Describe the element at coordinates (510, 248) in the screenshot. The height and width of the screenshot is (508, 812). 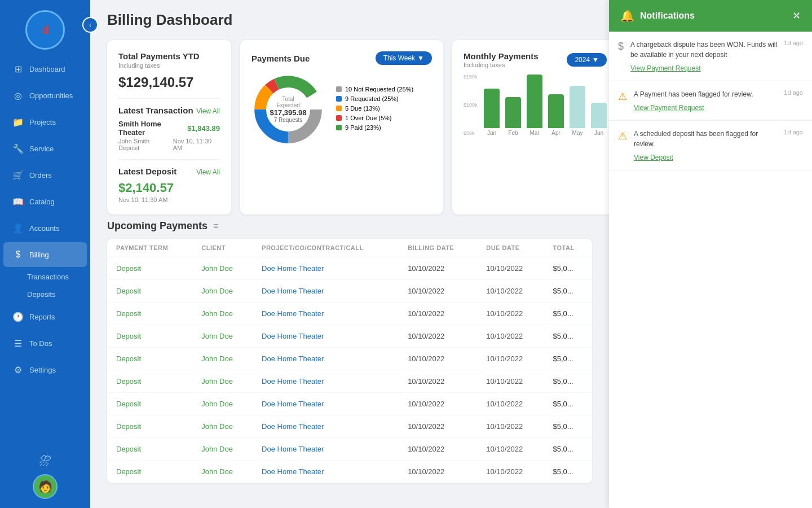
I see `col-due-date: DUE DATE` at that location.